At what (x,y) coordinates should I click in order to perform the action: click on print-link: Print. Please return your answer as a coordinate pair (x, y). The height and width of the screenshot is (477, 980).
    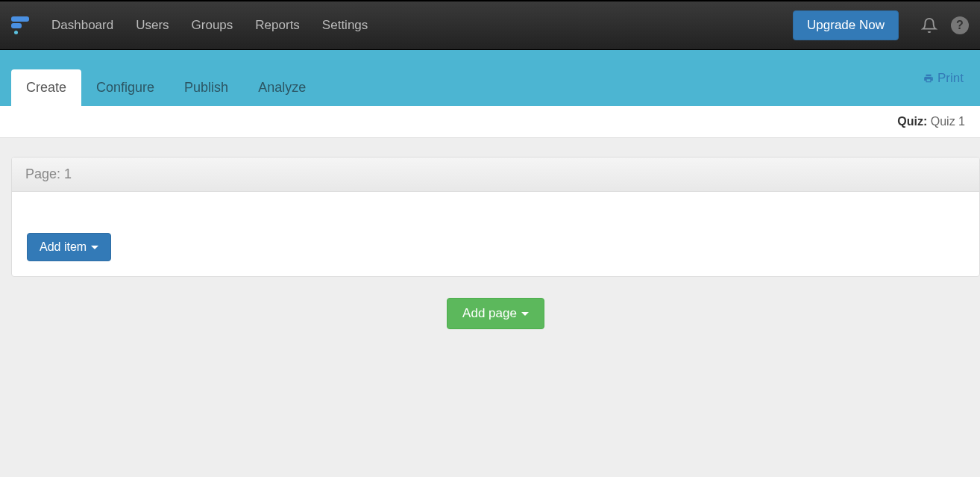
    Looking at the image, I should click on (943, 78).